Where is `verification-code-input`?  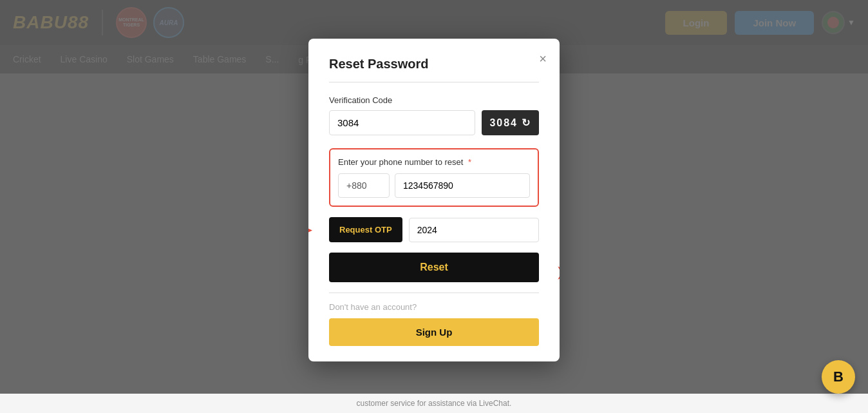 verification-code-input is located at coordinates (402, 122).